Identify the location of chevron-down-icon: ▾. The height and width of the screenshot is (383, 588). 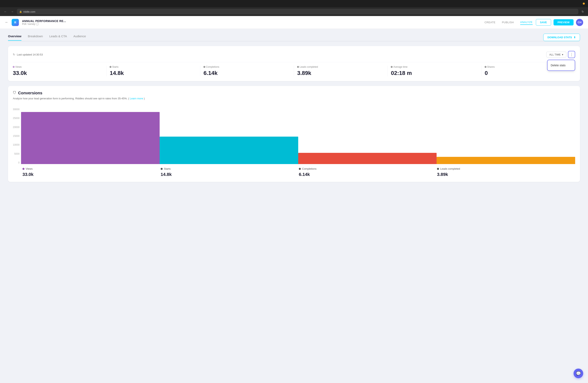
(563, 55).